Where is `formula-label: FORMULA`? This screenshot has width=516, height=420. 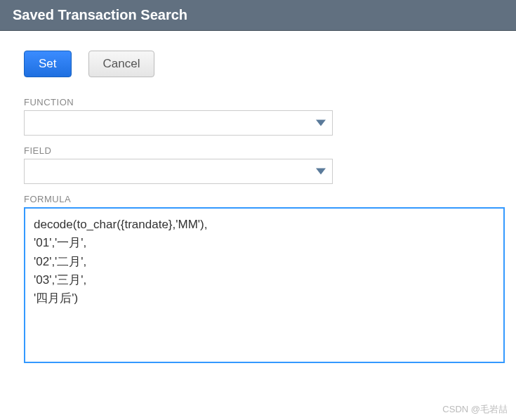
formula-label: FORMULA is located at coordinates (264, 199).